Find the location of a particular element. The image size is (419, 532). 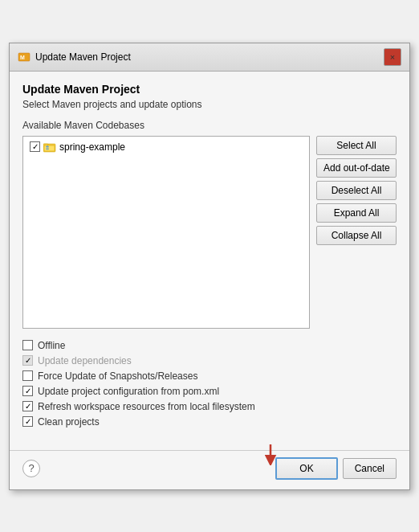

deselect-all-button: Deselect All is located at coordinates (356, 190).